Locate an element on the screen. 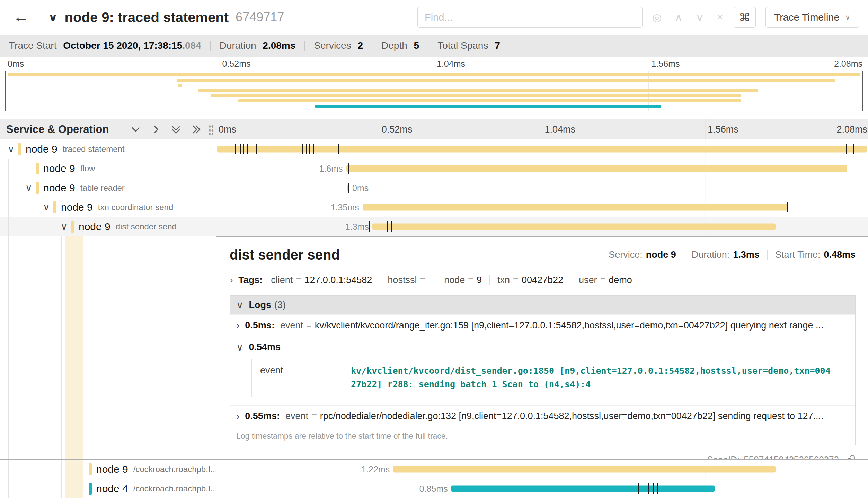  log-value: kv/kvclient/kvcoord/range_iter.go:159 [n… is located at coordinates (569, 325).